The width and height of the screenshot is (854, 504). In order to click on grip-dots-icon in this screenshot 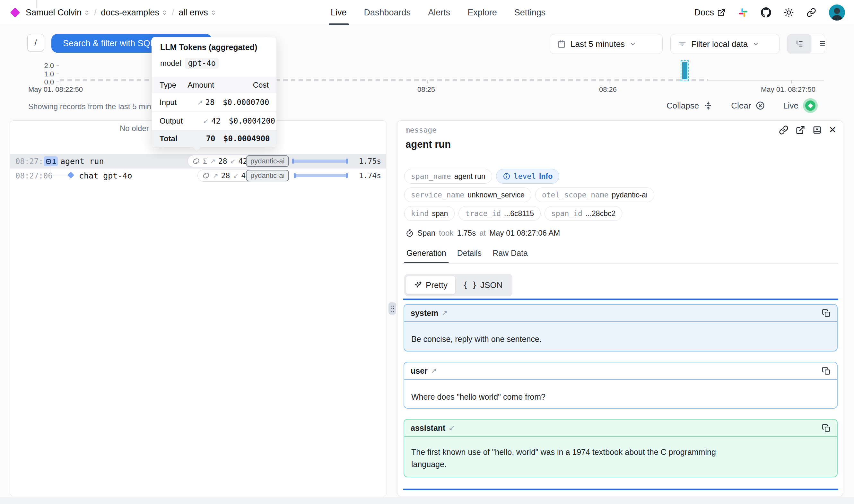, I will do `click(391, 306)`.